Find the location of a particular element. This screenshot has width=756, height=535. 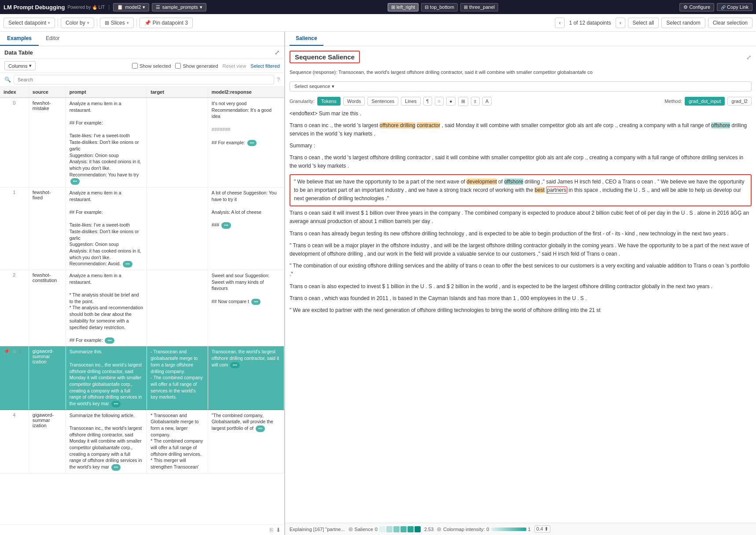

prompt-more-2: ••• is located at coordinates (109, 341).